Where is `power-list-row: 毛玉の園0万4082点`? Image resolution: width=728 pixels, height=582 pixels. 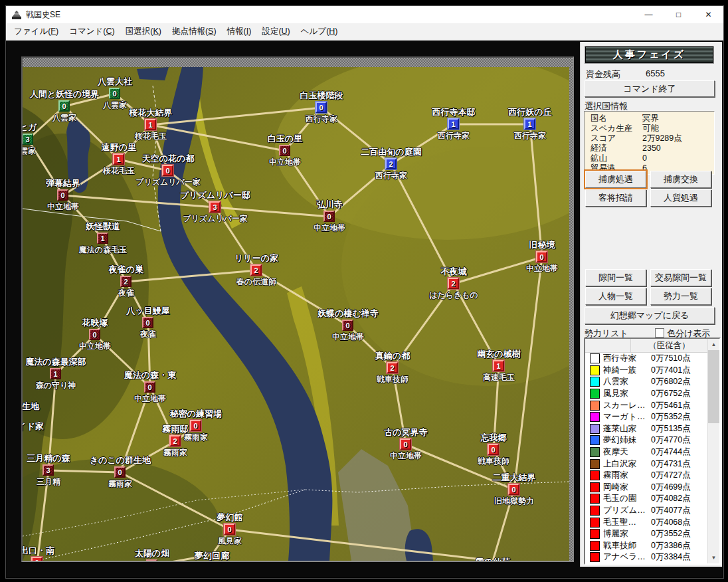 power-list-row: 毛玉の園0万4082点 is located at coordinates (646, 499).